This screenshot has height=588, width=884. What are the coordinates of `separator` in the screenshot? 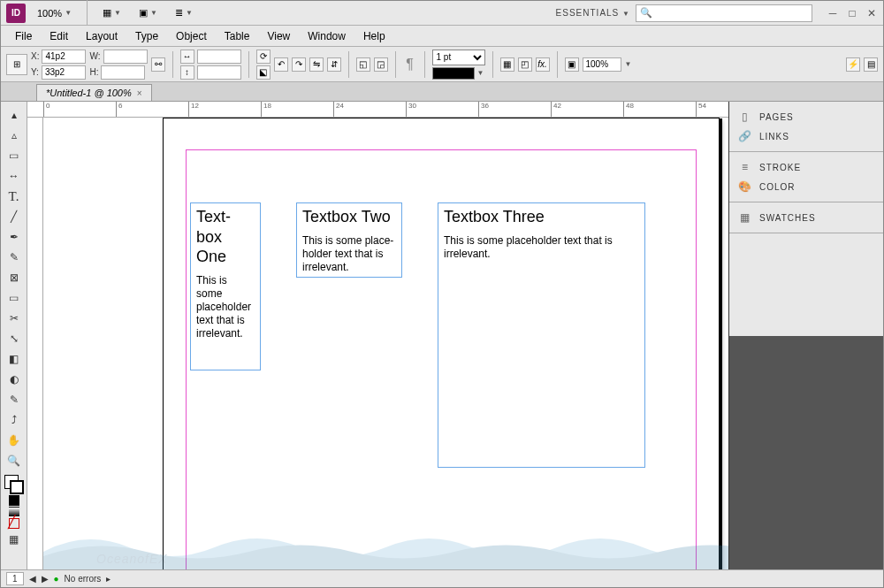 It's located at (249, 65).